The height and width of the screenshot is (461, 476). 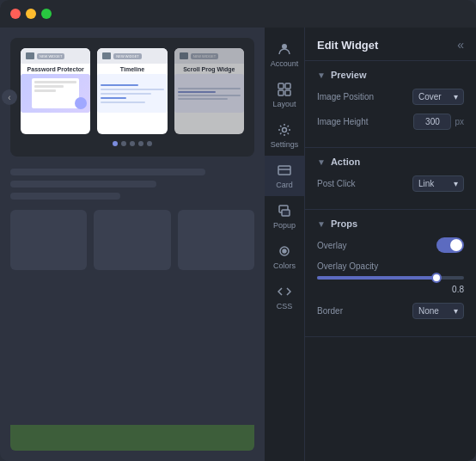 What do you see at coordinates (132, 91) in the screenshot?
I see `carousel-cards: NEW WIDGET Password Protector` at bounding box center [132, 91].